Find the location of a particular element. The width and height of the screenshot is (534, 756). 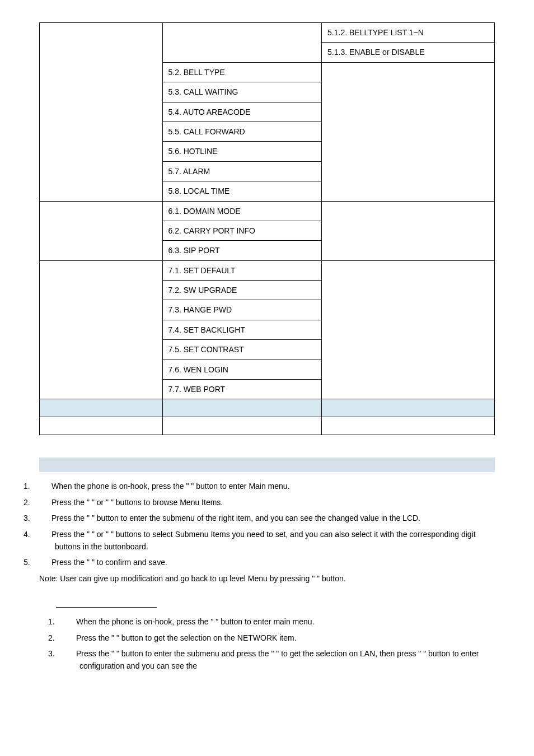

cell-domain-mode: 6.1. DOMAIN MODE is located at coordinates (242, 211).